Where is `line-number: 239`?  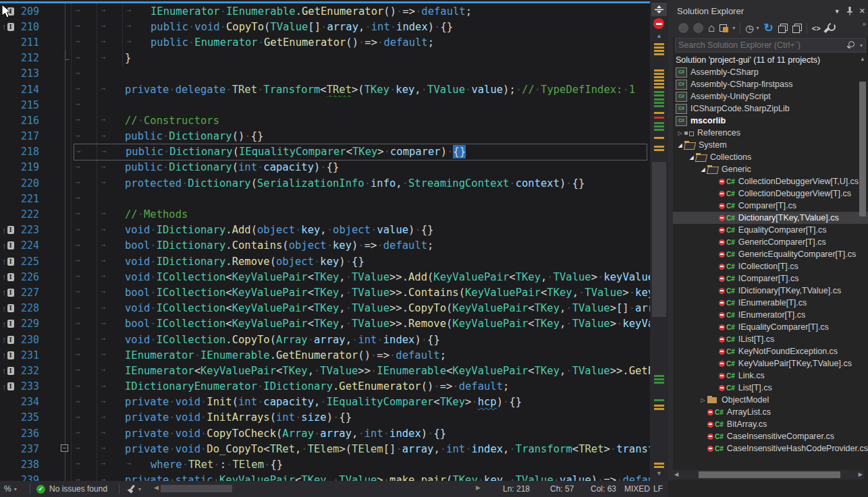
line-number: 239 is located at coordinates (30, 477).